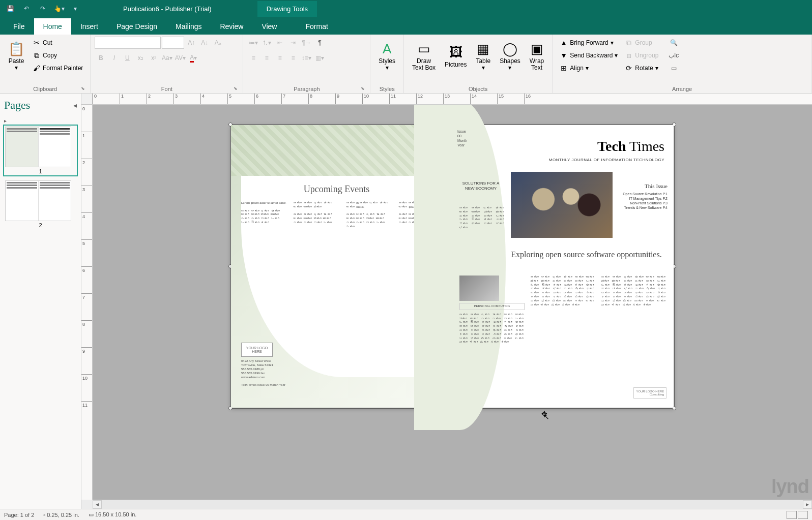  What do you see at coordinates (674, 43) in the screenshot?
I see `find-icon: 🔍` at bounding box center [674, 43].